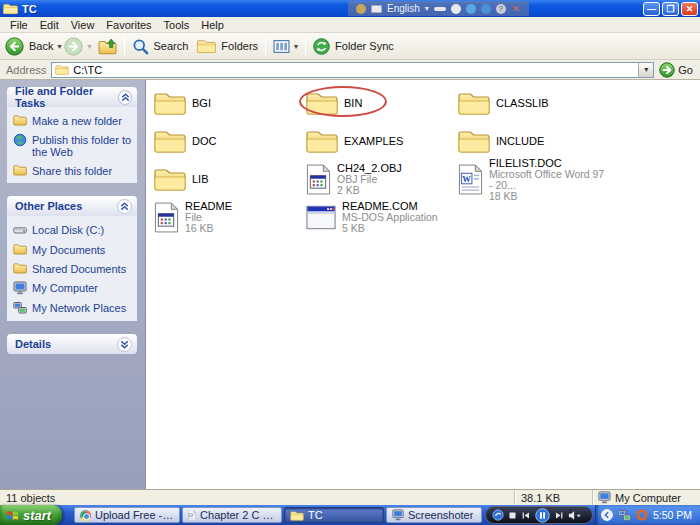  Describe the element at coordinates (130, 25) in the screenshot. I see `menu-favorites: Favorites` at that location.